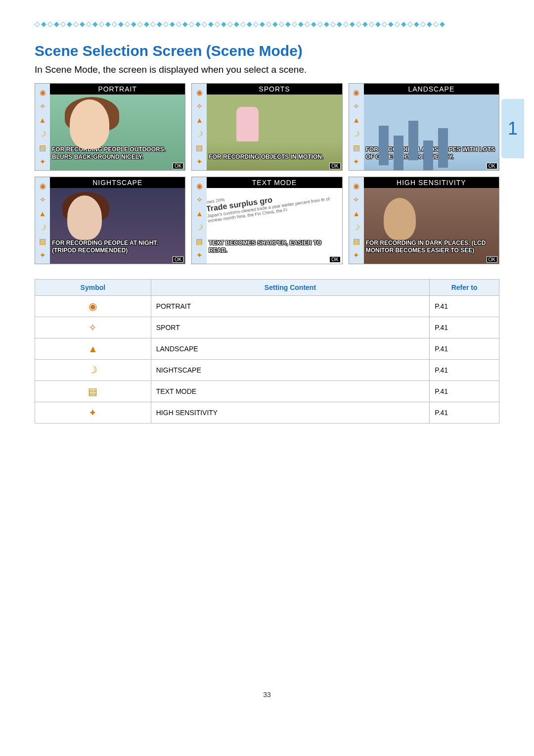  I want to click on scene-body: FOR RECORDING LANDSCA-PES WITH LOTS OF G…, so click(431, 133).